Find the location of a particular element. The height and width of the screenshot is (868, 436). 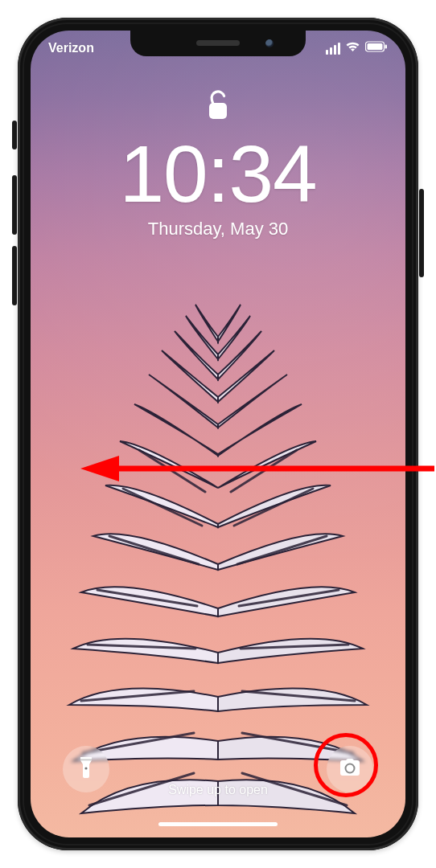

home-indicator is located at coordinates (218, 825).